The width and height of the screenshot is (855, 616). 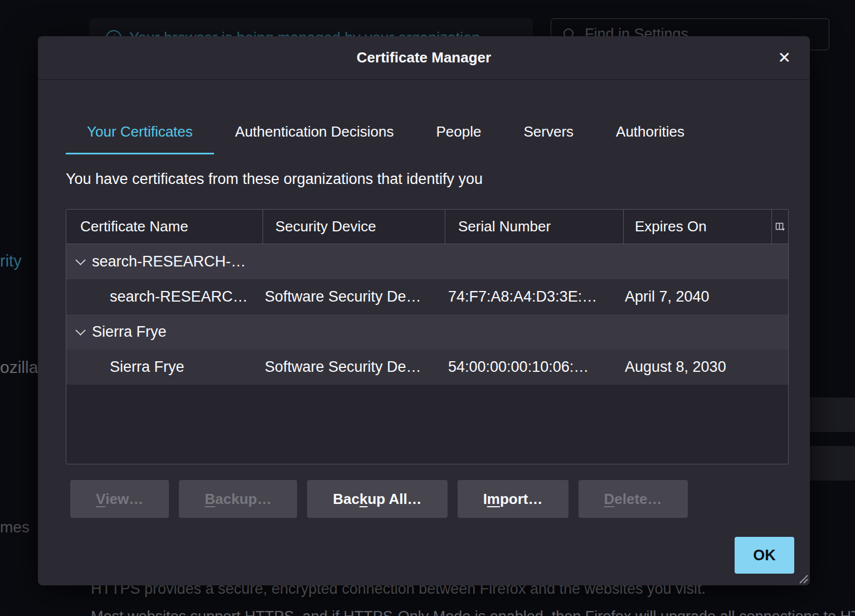 I want to click on cert-name: search-RESEARC…, so click(x=164, y=297).